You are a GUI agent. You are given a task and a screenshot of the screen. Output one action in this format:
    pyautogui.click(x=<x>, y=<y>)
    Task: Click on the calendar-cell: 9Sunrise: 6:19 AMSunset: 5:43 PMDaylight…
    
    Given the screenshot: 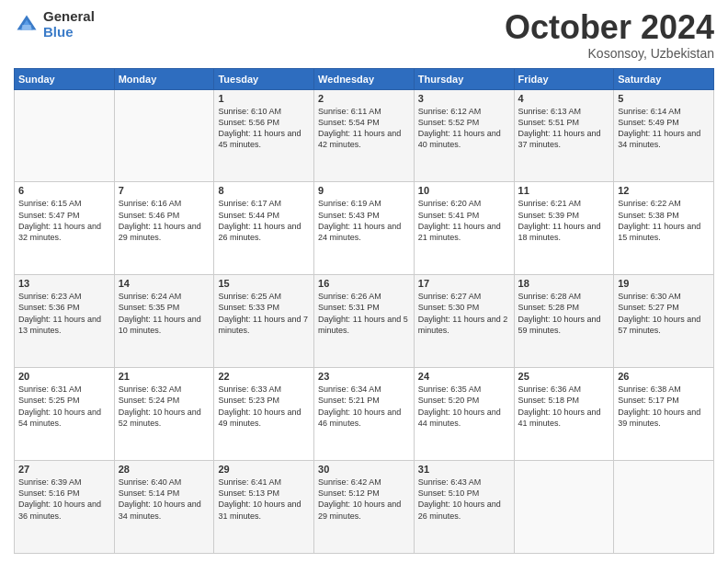 What is the action you would take?
    pyautogui.click(x=364, y=228)
    